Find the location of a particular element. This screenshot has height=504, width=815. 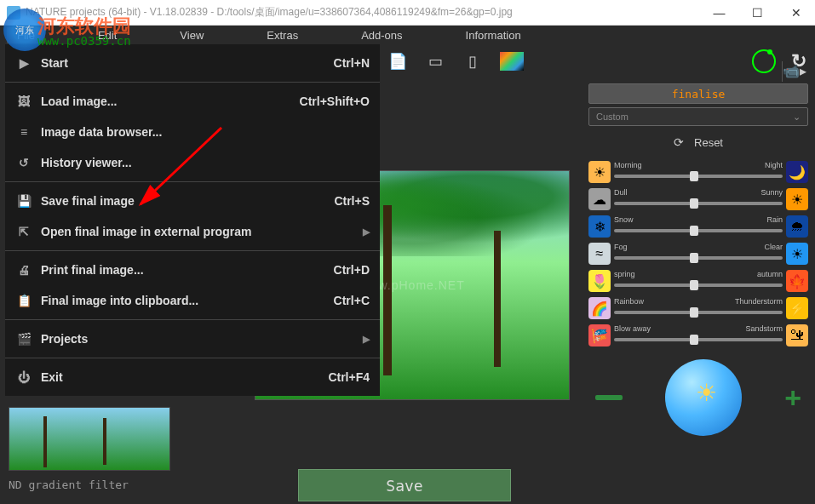

slider-right-icon: ⚡ is located at coordinates (797, 308).